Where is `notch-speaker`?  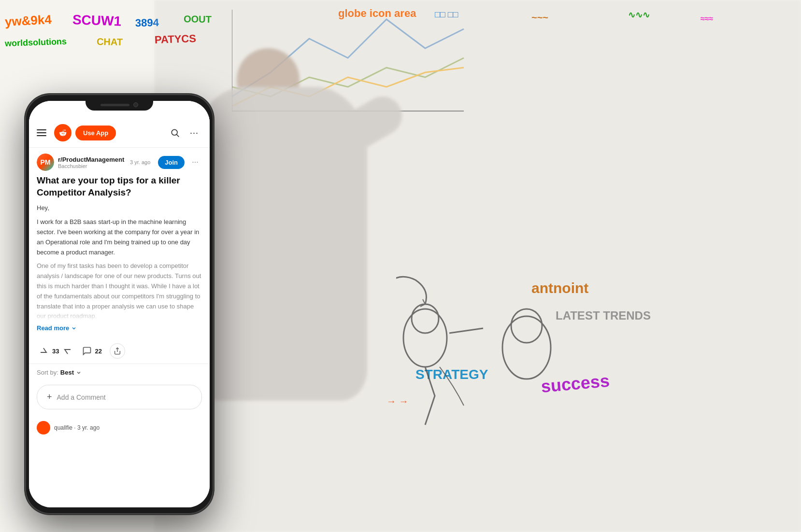 notch-speaker is located at coordinates (115, 105).